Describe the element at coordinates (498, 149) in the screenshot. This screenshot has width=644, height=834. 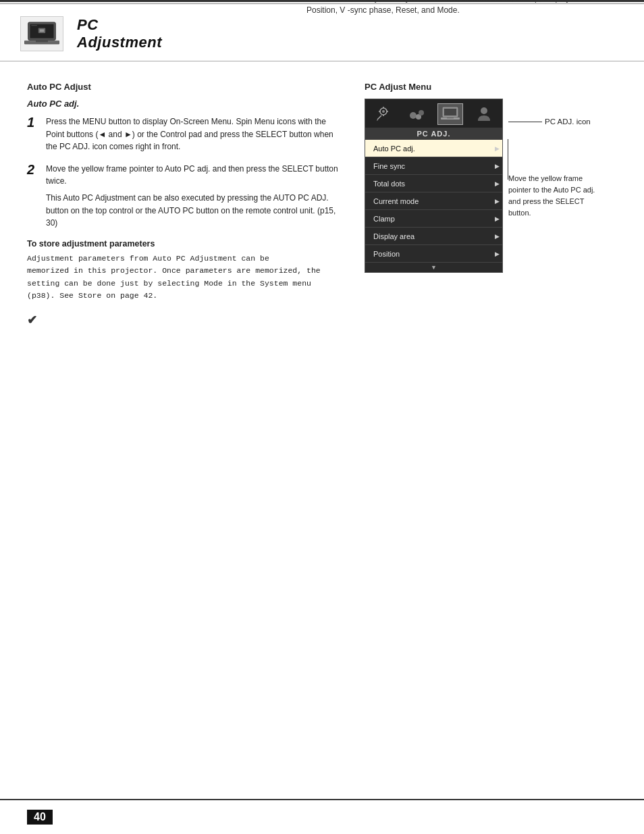
I see `menu-arrow-1: ▶` at that location.